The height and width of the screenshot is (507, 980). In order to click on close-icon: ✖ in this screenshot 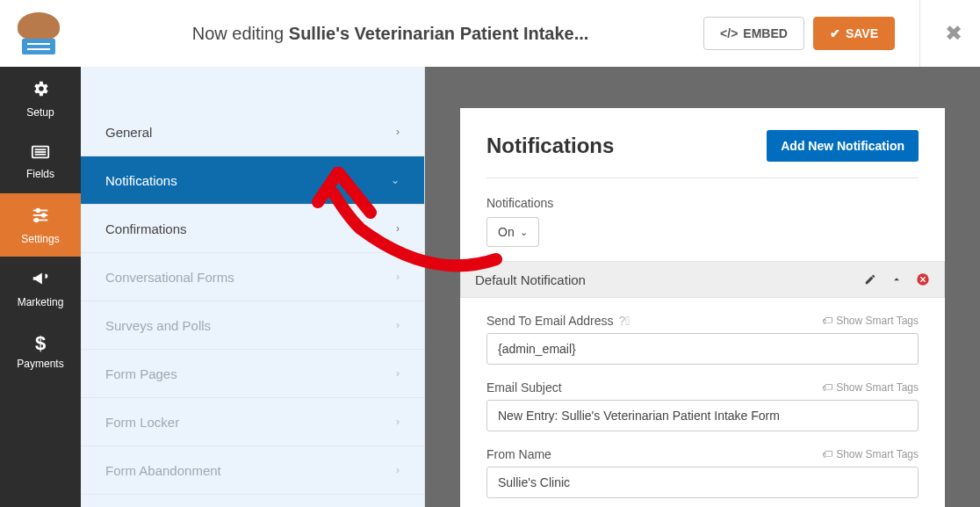, I will do `click(954, 33)`.